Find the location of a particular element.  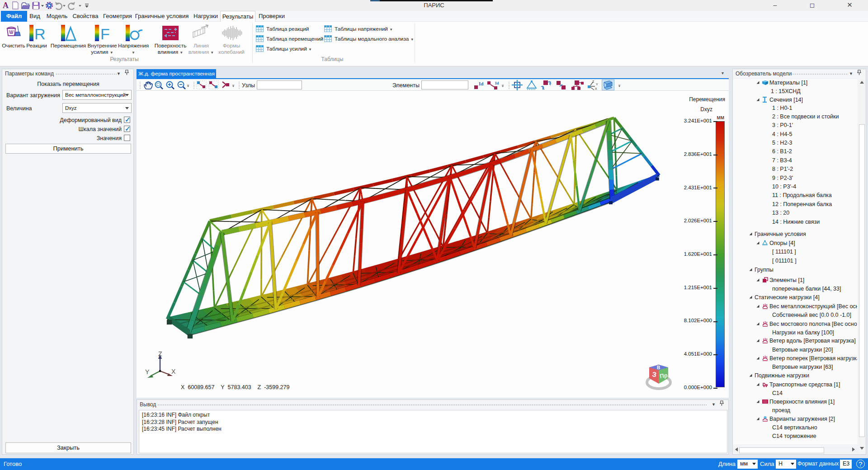

svg-text: R is located at coordinates (40, 33).